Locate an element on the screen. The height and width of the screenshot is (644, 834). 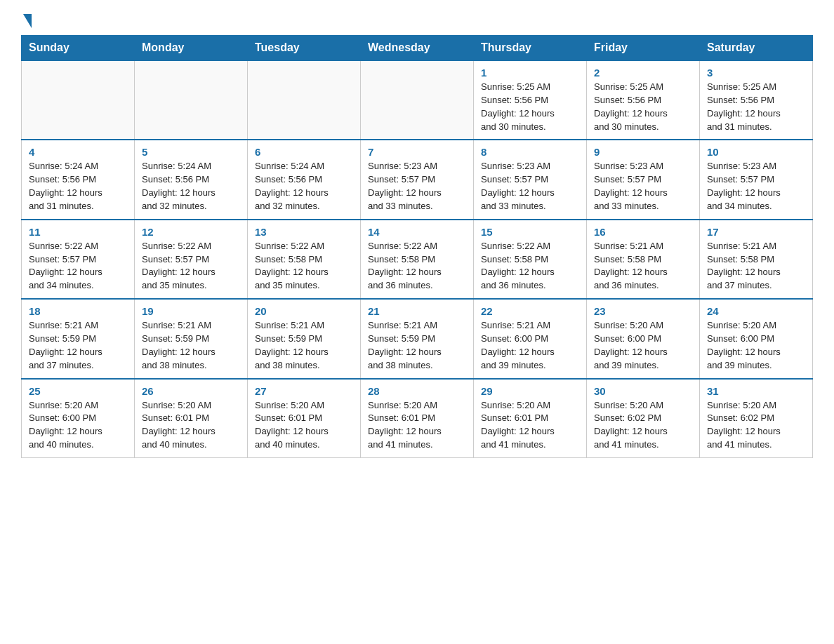
week-row-4: 18Sunrise: 5:21 AM Sunset: 5:59 PM Dayli… is located at coordinates (417, 338).